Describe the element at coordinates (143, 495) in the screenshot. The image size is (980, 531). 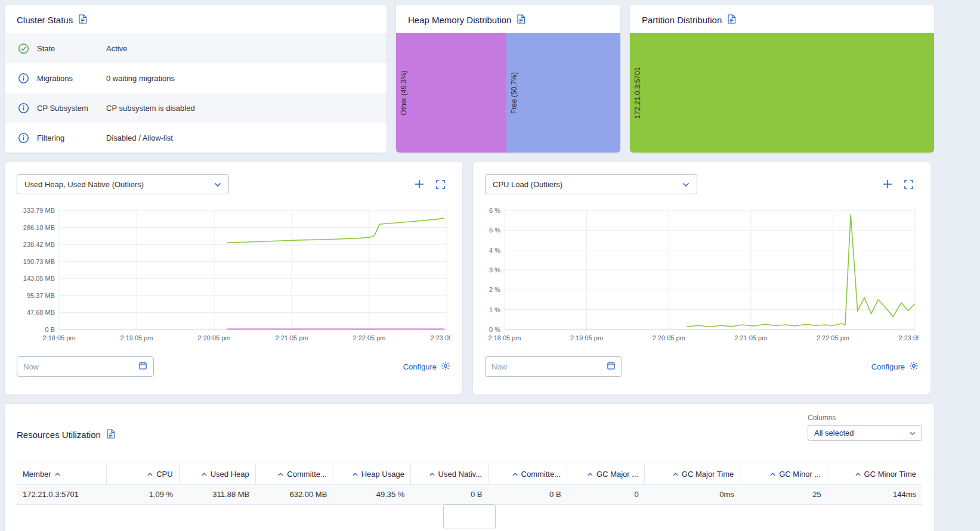
I see `table-cell: 1.09 %` at that location.